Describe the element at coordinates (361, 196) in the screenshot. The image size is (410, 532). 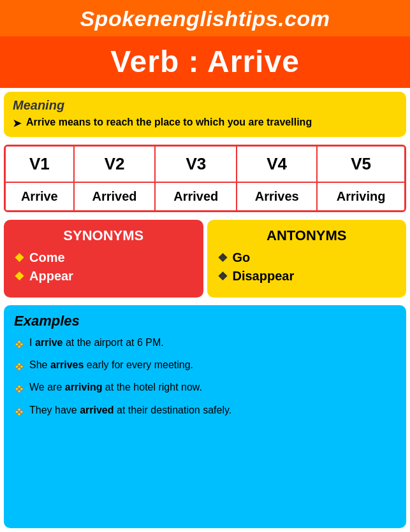
I see `v5-value: Arriving` at that location.